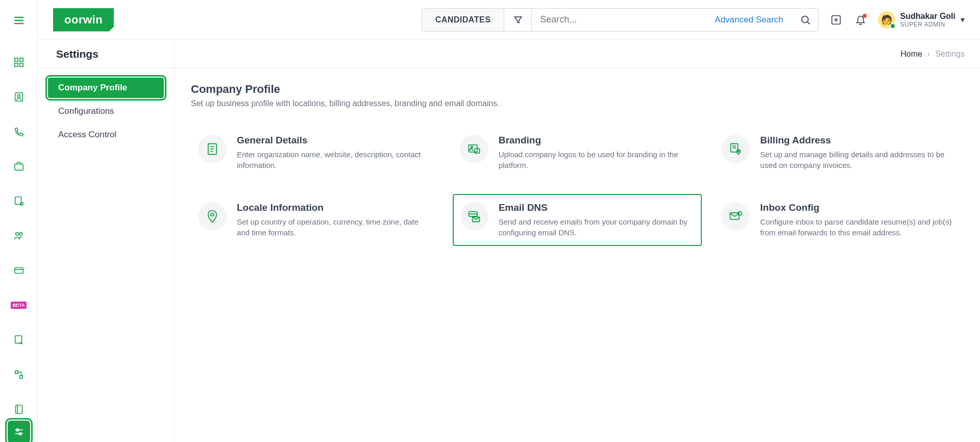 Image resolution: width=980 pixels, height=442 pixels. What do you see at coordinates (912, 54) in the screenshot?
I see `breadcrumb-home: Home` at bounding box center [912, 54].